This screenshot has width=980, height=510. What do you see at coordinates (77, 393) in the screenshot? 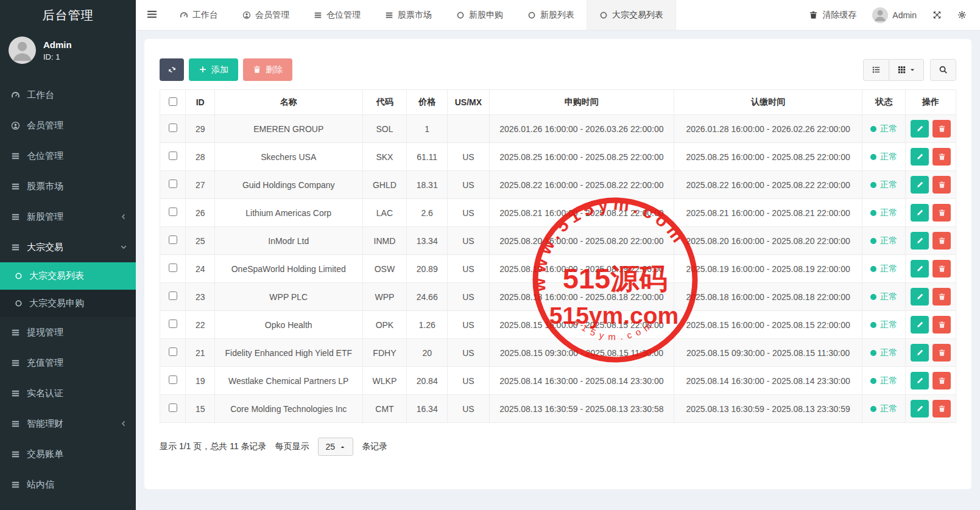
I see `sidebar-item-label: 实名认证` at bounding box center [77, 393].